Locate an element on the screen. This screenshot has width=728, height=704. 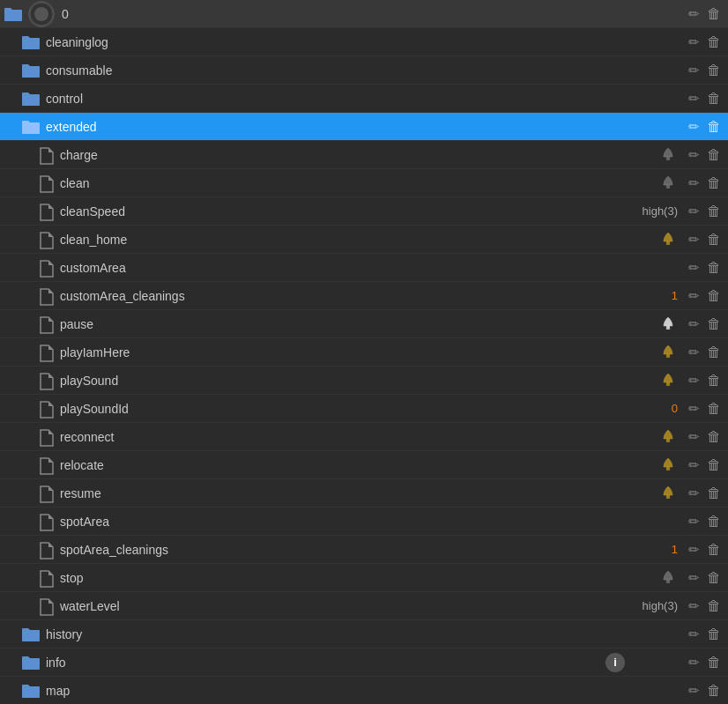
row-label: info is located at coordinates (323, 663).